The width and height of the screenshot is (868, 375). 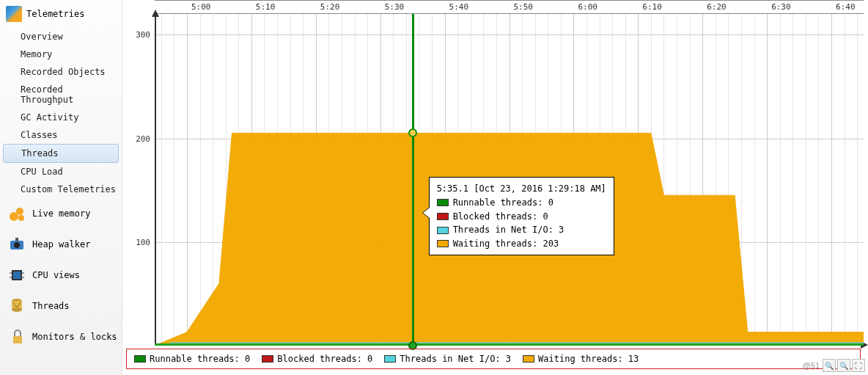 What do you see at coordinates (139, 35) in the screenshot?
I see `y-tick-label: 300` at bounding box center [139, 35].